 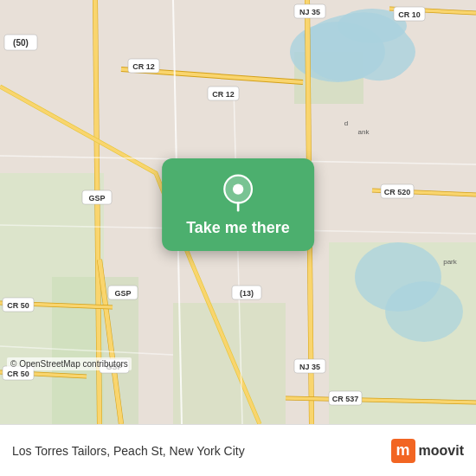 What do you see at coordinates (238, 204) in the screenshot?
I see `take-me-there-card: Take me there` at bounding box center [238, 204].